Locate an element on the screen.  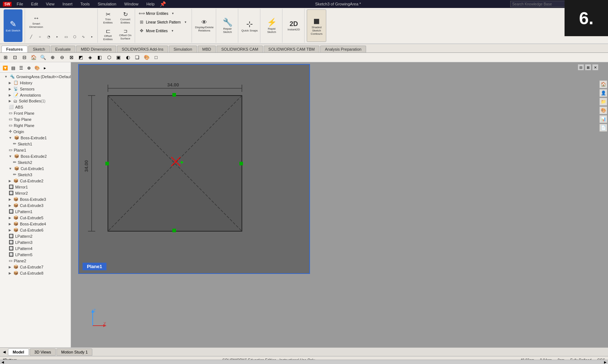
vp-btn-1: ⊟ is located at coordinates (581, 67).